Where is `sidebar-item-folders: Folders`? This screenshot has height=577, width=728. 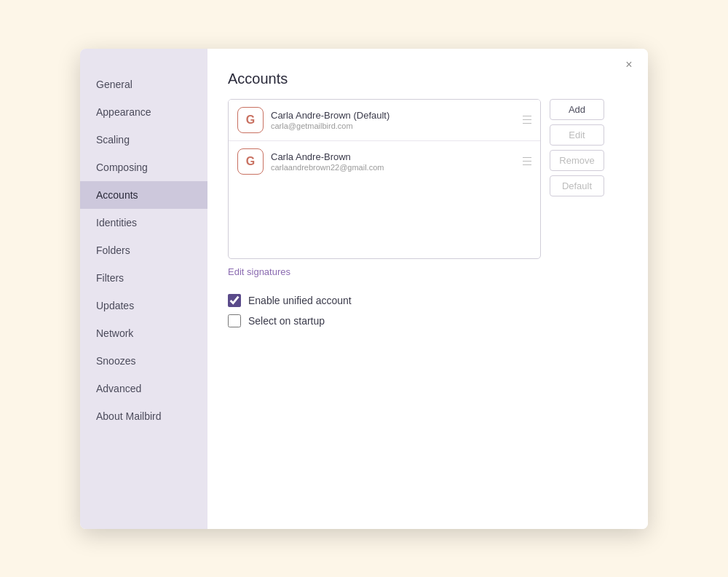
sidebar-item-folders: Folders is located at coordinates (144, 250).